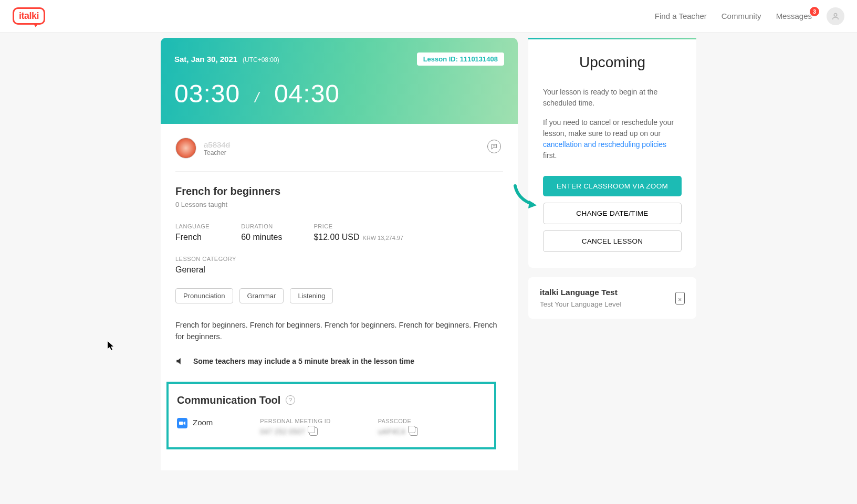 Image resolution: width=857 pixels, height=504 pixels. I want to click on chat-icon, so click(494, 146).